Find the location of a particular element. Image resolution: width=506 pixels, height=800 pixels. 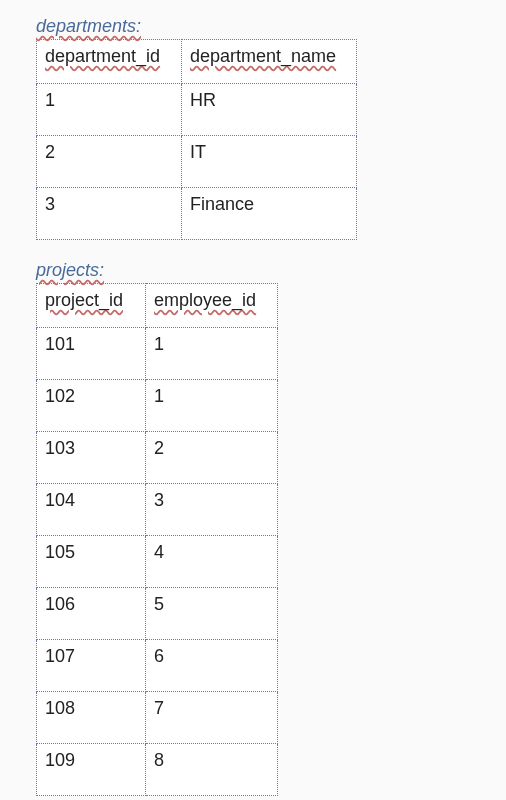

cell: 102 is located at coordinates (92, 406).